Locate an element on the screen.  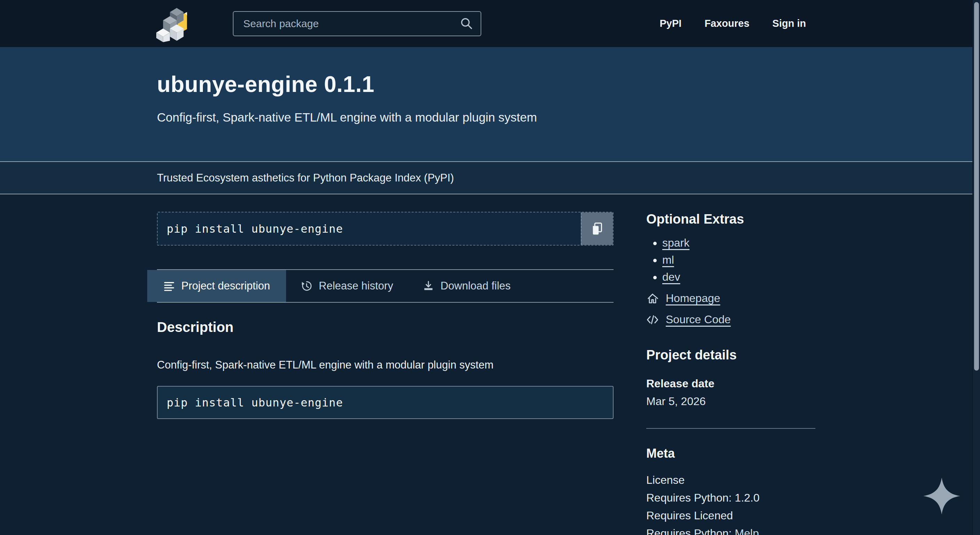
pip-install-box: pip install ubunye-engine is located at coordinates (385, 228).